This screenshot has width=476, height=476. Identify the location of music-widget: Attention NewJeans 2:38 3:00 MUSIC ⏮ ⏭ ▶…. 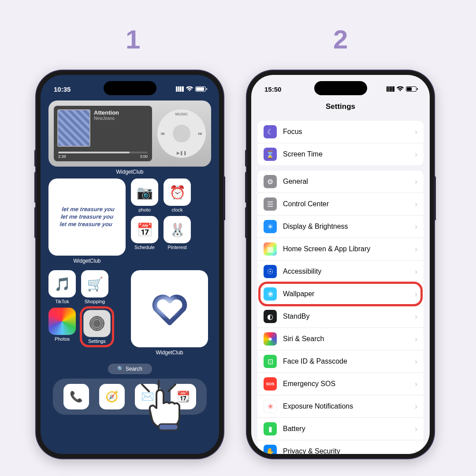
(130, 134).